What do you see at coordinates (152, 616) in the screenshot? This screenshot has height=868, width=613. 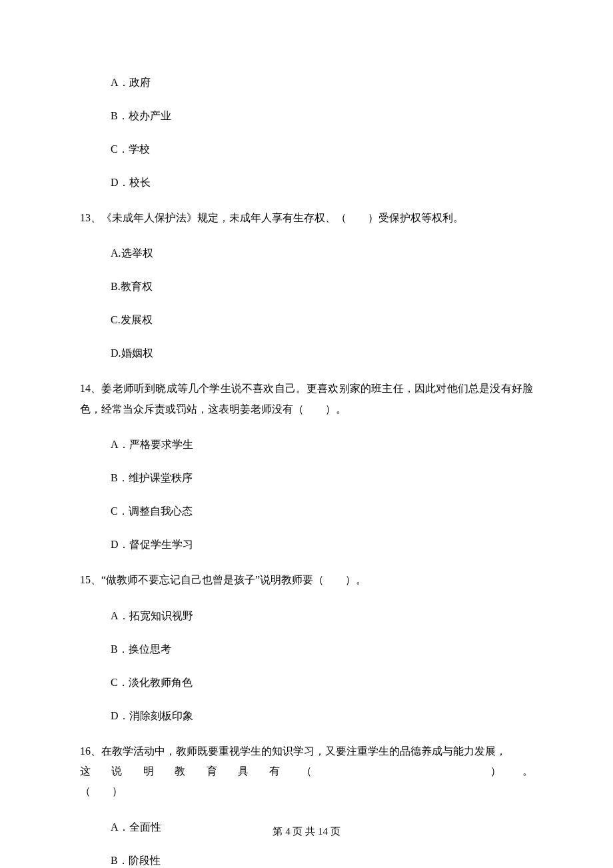 I see `option-text: A．拓宽知识视野` at bounding box center [152, 616].